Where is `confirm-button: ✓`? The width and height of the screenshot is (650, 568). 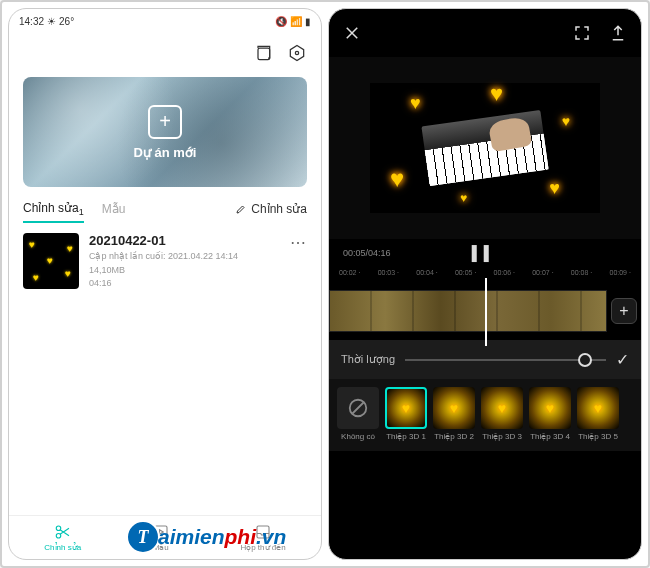
confirm-button: ✓ is located at coordinates (622, 360).